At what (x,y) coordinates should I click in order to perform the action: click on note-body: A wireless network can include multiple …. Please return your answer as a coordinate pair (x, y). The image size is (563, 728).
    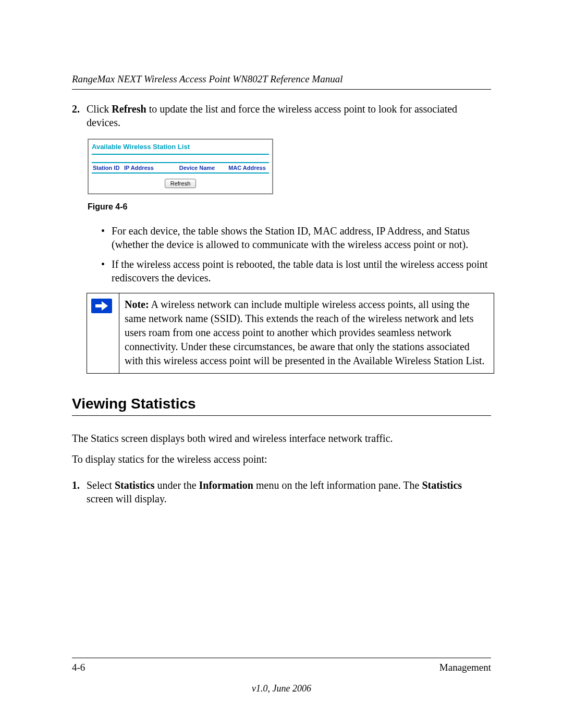
    Looking at the image, I should click on (304, 332).